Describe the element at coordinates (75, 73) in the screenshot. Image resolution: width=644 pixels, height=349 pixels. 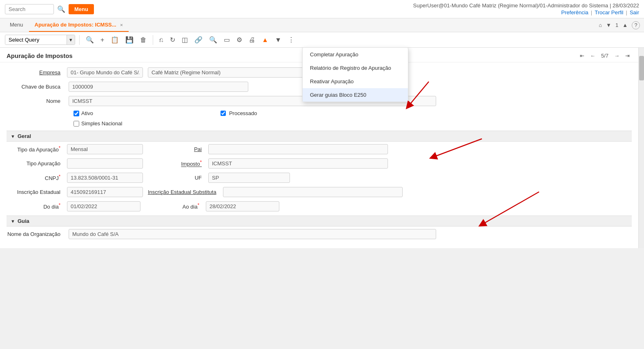
I see `empresa-group: Empresa` at that location.